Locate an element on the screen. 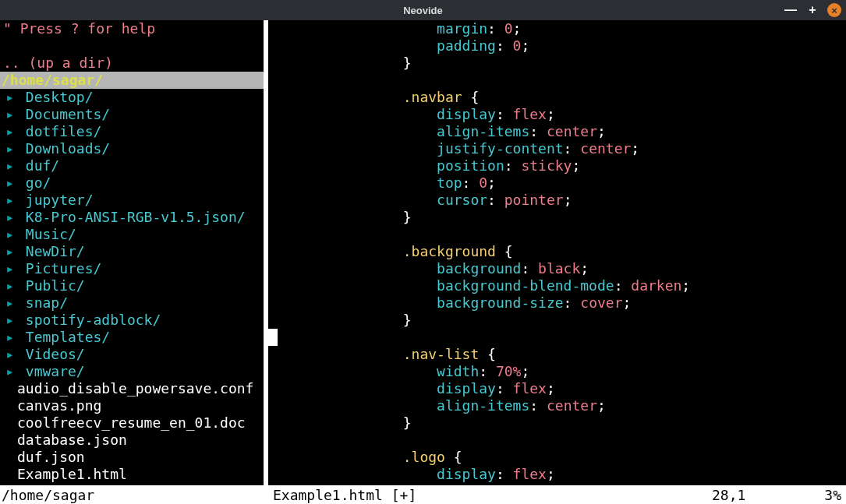  tree-dir-item: ▸ Downloads/ is located at coordinates (132, 149).